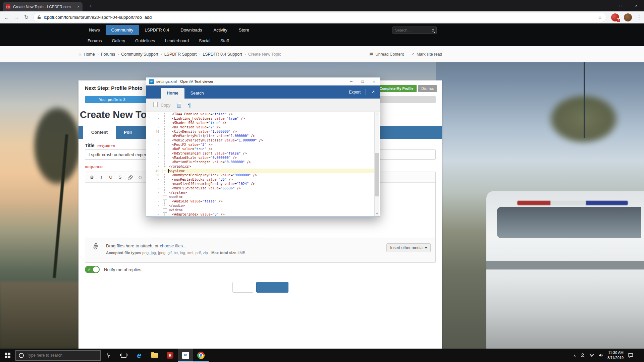 This screenshot has width=644, height=362. What do you see at coordinates (390, 54) in the screenshot?
I see `unread-content-label: Unread Content` at bounding box center [390, 54].